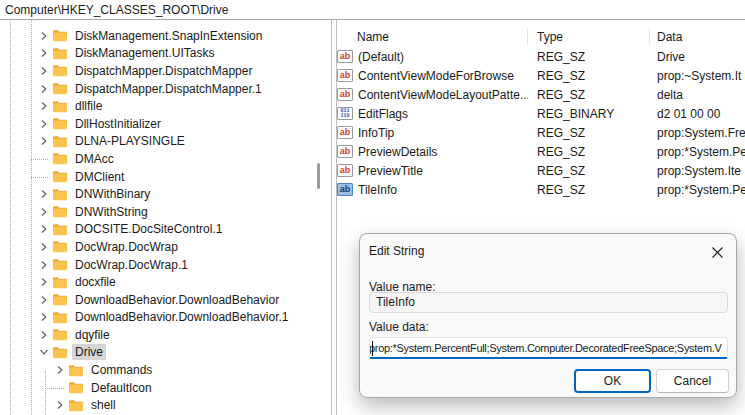  What do you see at coordinates (166, 353) in the screenshot?
I see `tree-item-drive: Drive` at bounding box center [166, 353].